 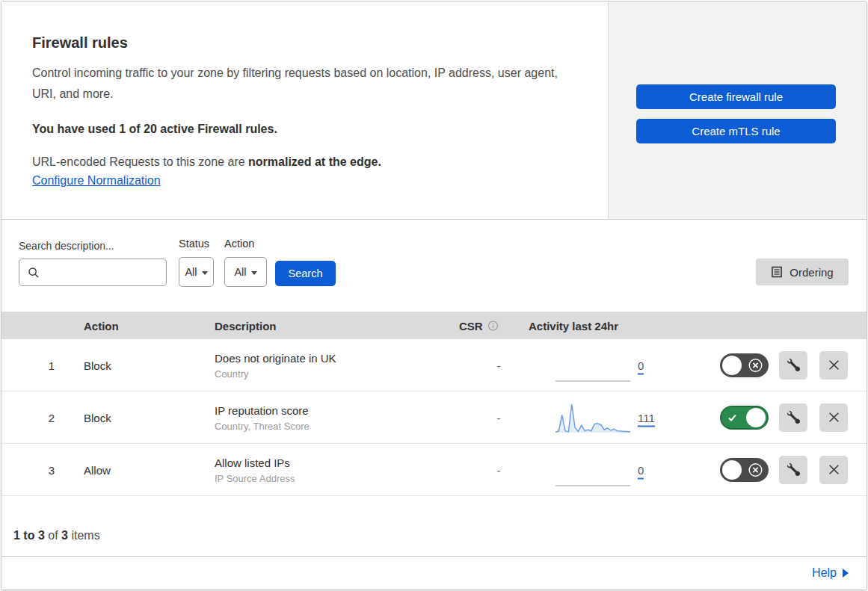 I want to click on search-description-label: Search description..., so click(x=67, y=246).